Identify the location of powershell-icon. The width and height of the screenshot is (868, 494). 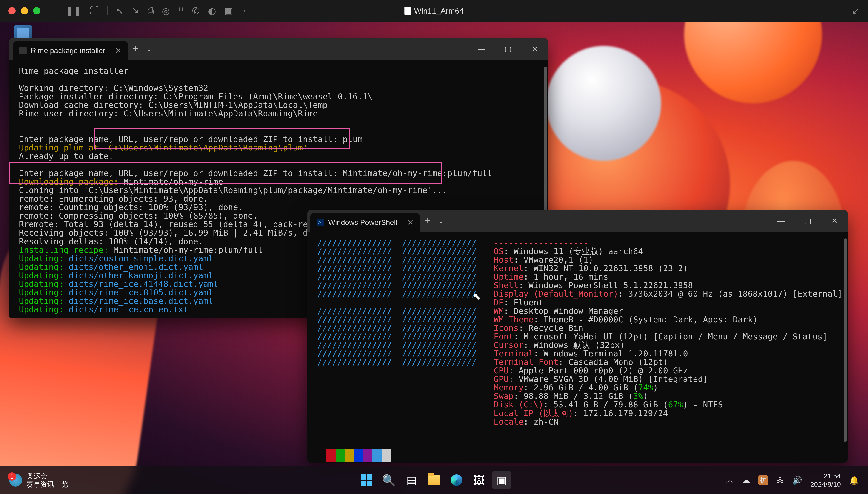
(320, 223).